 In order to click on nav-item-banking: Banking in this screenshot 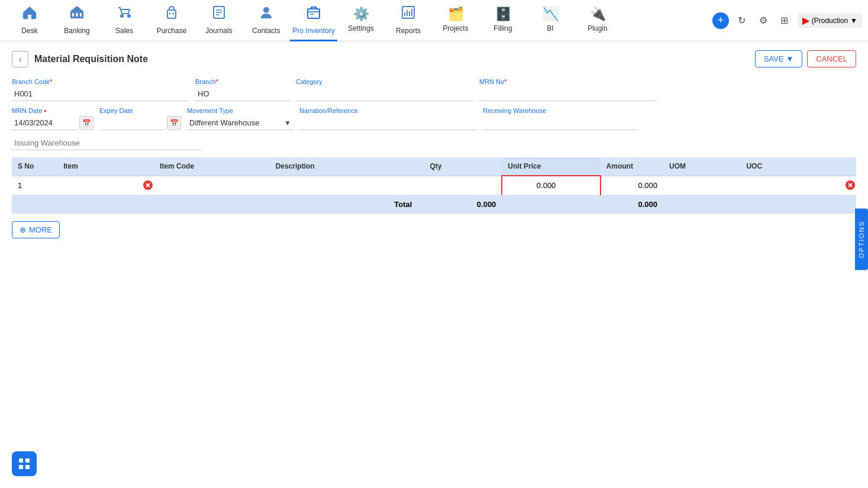, I will do `click(77, 21)`.